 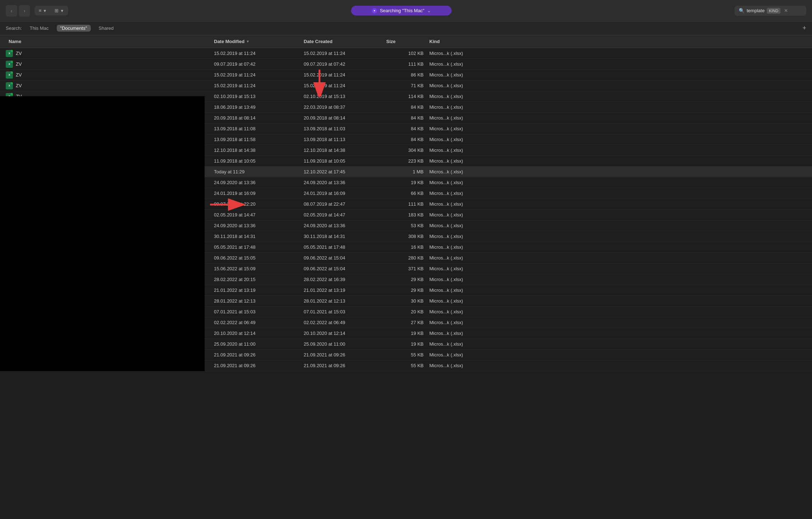 I want to click on date-created-cell: 12.10.2018 at 14:38, so click(x=345, y=150).